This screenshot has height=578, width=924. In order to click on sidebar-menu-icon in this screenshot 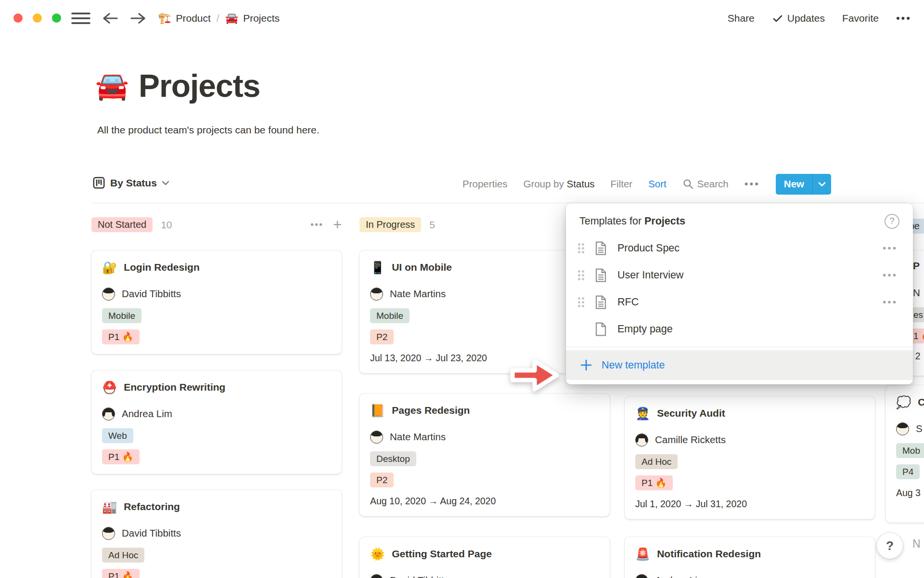, I will do `click(81, 18)`.